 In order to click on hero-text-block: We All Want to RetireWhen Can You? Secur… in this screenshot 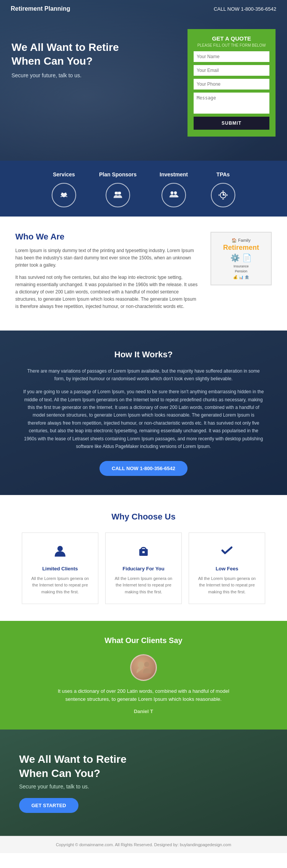, I will do `click(99, 54)`.